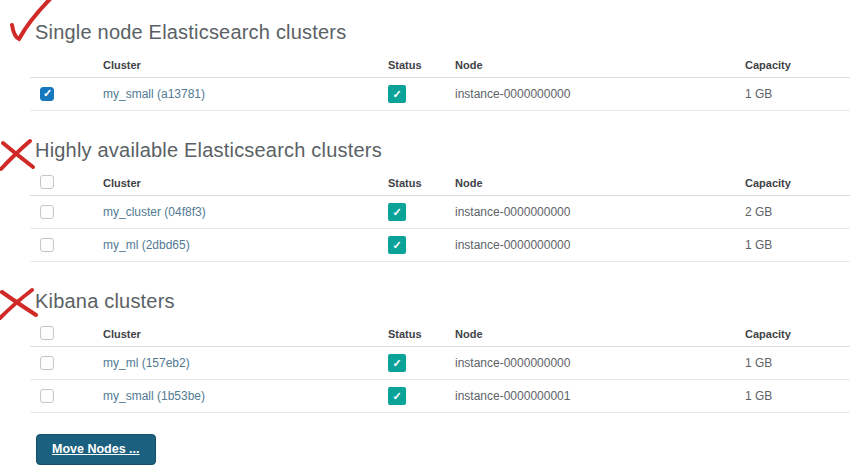 This screenshot has width=850, height=468. What do you see at coordinates (798, 212) in the screenshot?
I see `capacity-value: 2 GB` at bounding box center [798, 212].